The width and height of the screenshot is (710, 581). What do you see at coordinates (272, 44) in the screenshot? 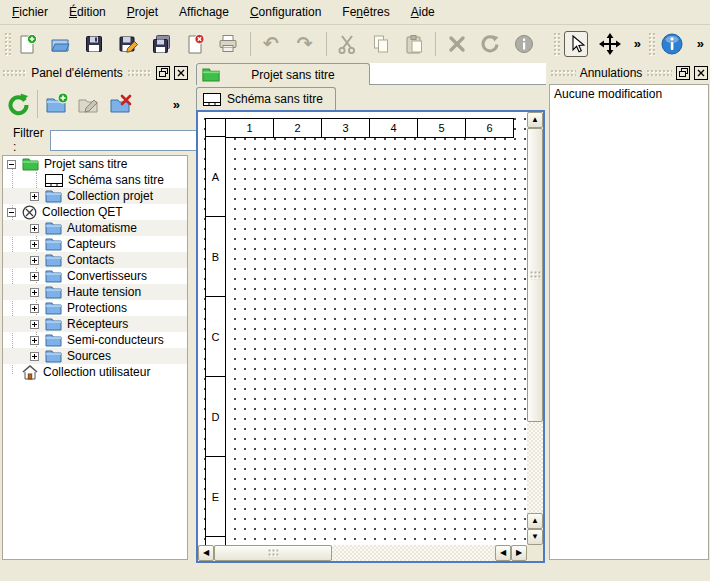
I see `undo-button: ↶` at bounding box center [272, 44].